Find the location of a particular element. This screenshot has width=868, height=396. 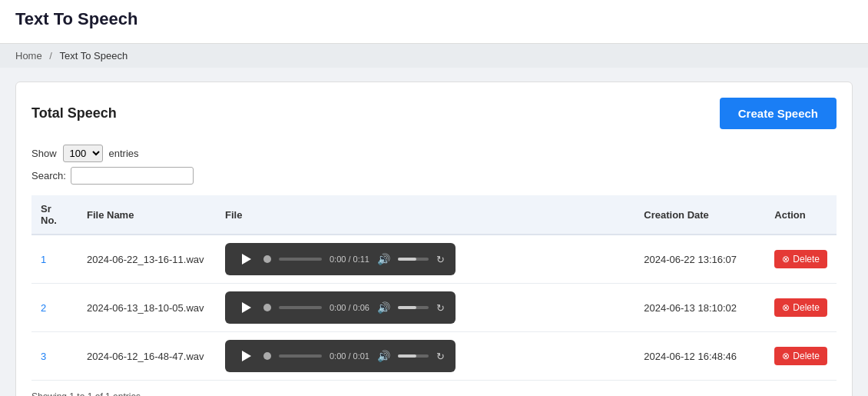

row-filename: 2024-06-12_16-48-47.wav is located at coordinates (147, 357).